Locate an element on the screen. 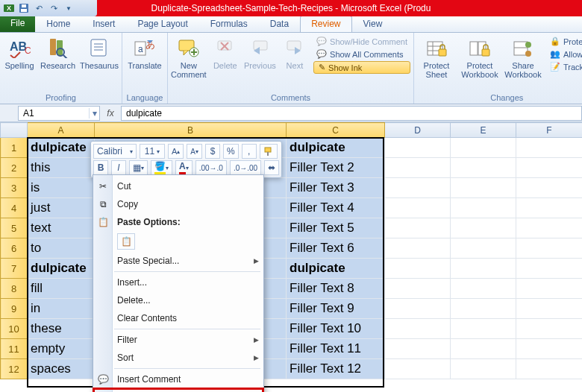  show-ink-button: ✎Show Ink is located at coordinates (362, 67).